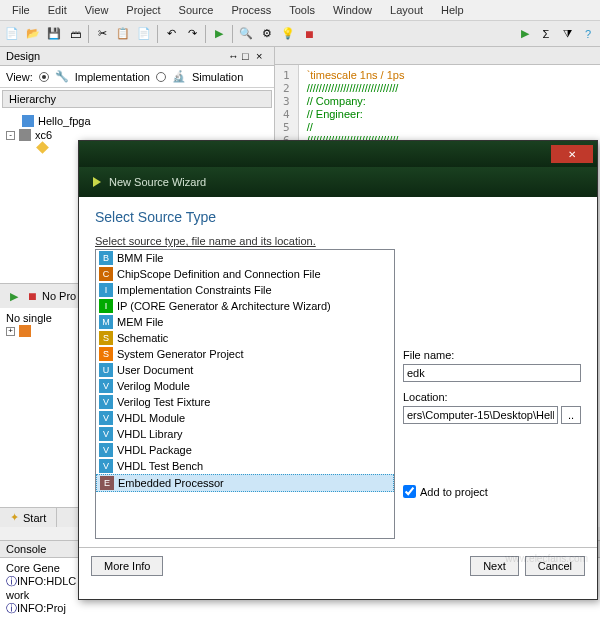  I want to click on browse-button: .., so click(571, 415).